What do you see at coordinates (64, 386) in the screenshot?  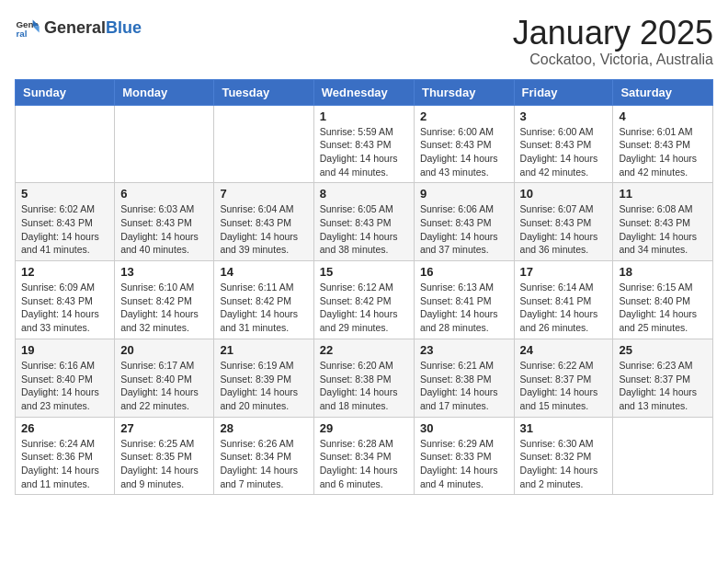 I see `day-info: Sunrise: 6:16 AM Sunset: 8:40 PM Dayligh…` at bounding box center [64, 386].